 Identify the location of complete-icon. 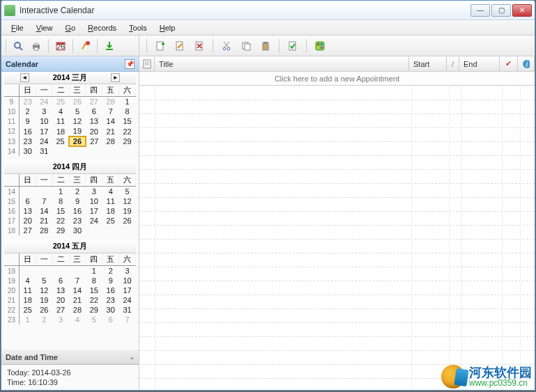
(293, 46).